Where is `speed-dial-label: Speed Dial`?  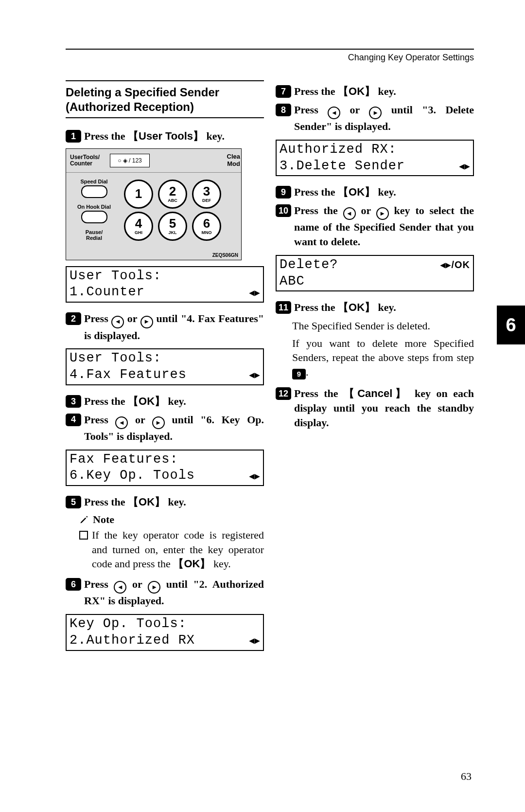
speed-dial-label: Speed Dial is located at coordinates (94, 188).